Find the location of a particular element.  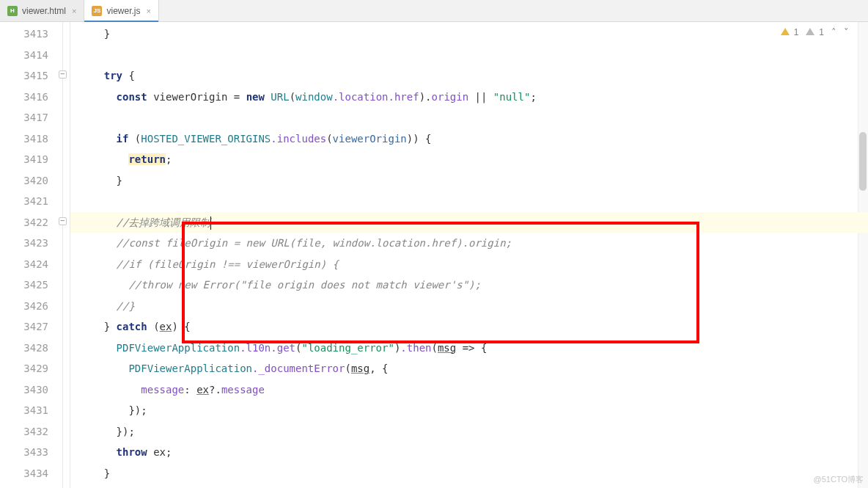

line-number: 3416 is located at coordinates (29, 97).